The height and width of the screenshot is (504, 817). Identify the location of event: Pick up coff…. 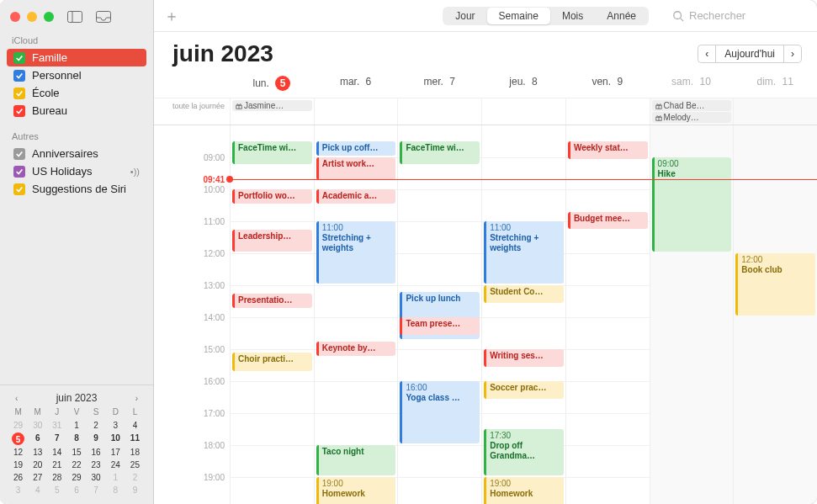
(357, 148).